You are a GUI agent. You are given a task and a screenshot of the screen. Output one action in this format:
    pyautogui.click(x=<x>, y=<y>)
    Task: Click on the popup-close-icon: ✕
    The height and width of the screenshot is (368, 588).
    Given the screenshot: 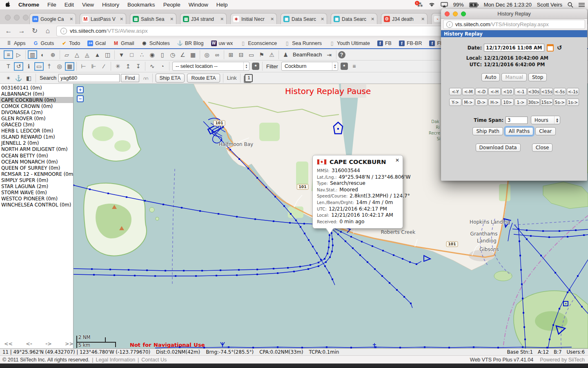 What is the action you would take?
    pyautogui.click(x=397, y=160)
    